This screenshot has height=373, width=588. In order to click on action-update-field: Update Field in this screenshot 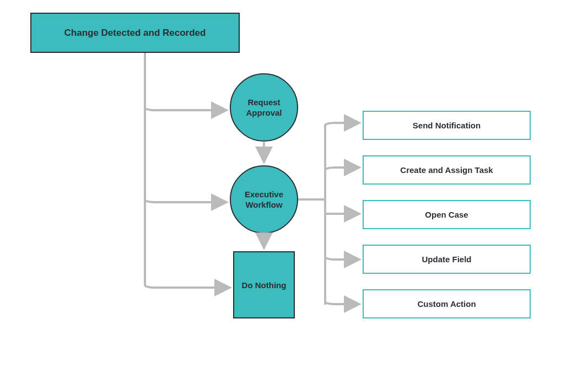, I will do `click(446, 259)`.